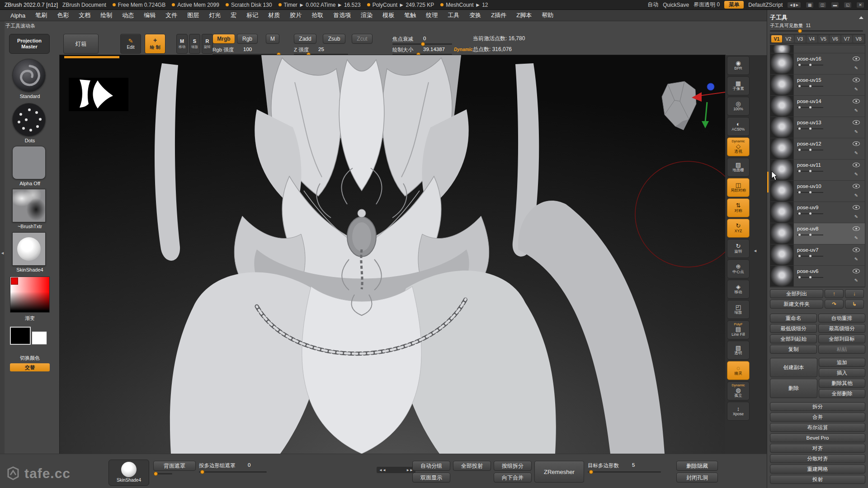 The width and height of the screenshot is (868, 488). I want to click on right-shelf-button: ▧ 透明, so click(738, 350).